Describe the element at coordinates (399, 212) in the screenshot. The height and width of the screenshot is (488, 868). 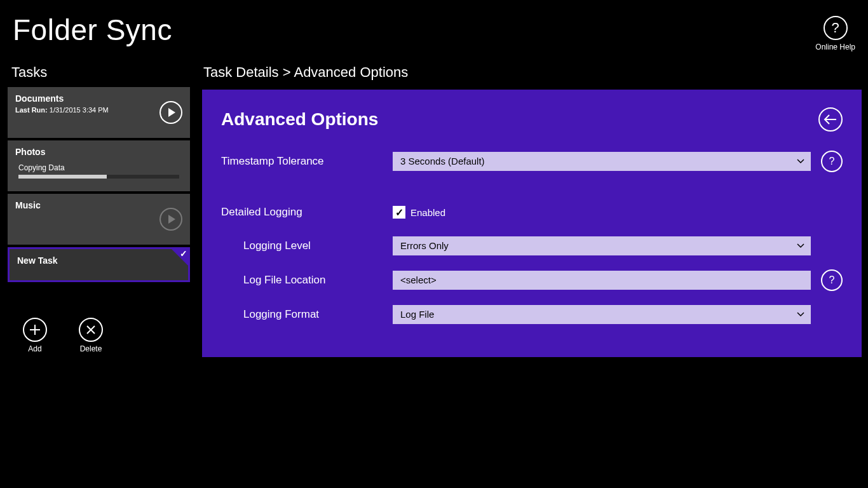
I see `enabled-checkbox: ✓` at that location.